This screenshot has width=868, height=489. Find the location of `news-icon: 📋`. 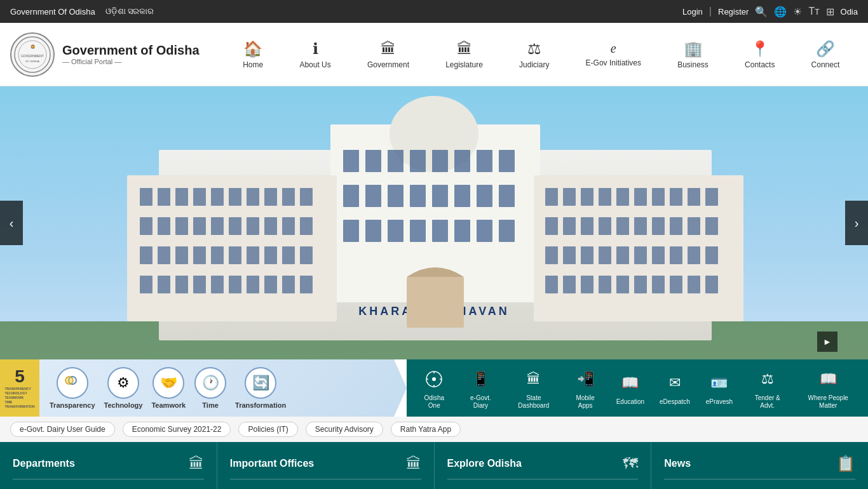

news-icon: 📋 is located at coordinates (846, 464).